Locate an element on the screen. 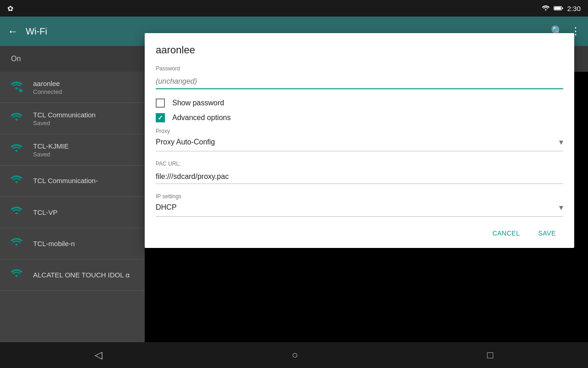 The image size is (588, 368). pac-url-input is located at coordinates (359, 177).